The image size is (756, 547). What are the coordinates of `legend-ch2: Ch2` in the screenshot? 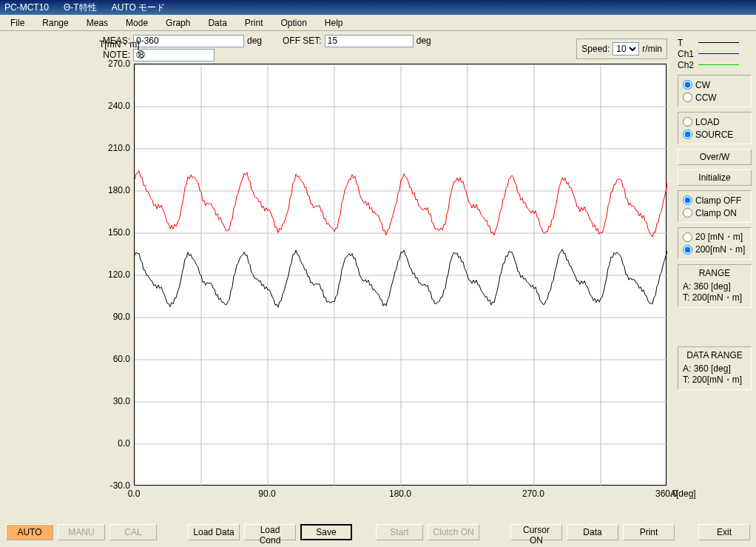 It's located at (688, 65).